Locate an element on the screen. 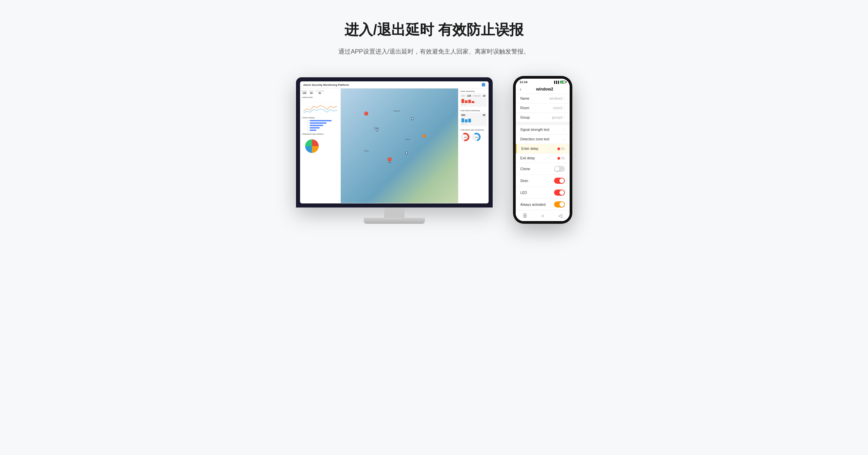 The image size is (868, 455). led-label: LED is located at coordinates (524, 193).